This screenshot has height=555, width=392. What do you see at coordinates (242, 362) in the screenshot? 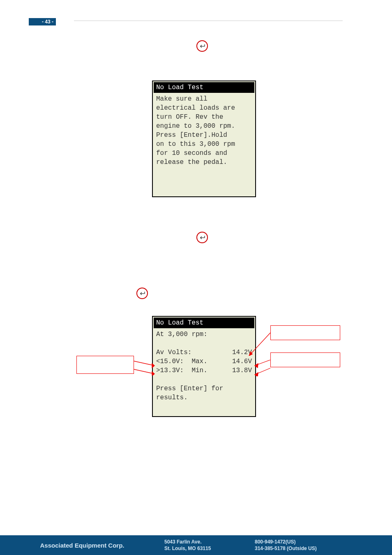
I see `row-value: 14.6V` at bounding box center [242, 362].